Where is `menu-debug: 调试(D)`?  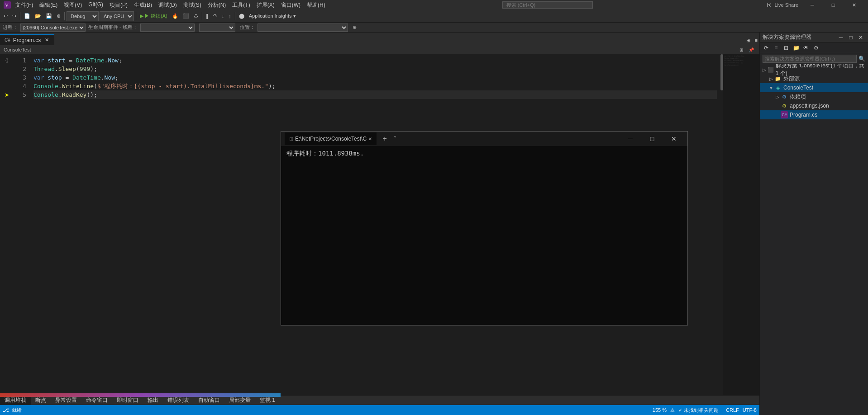 menu-debug: 调试(D) is located at coordinates (167, 5).